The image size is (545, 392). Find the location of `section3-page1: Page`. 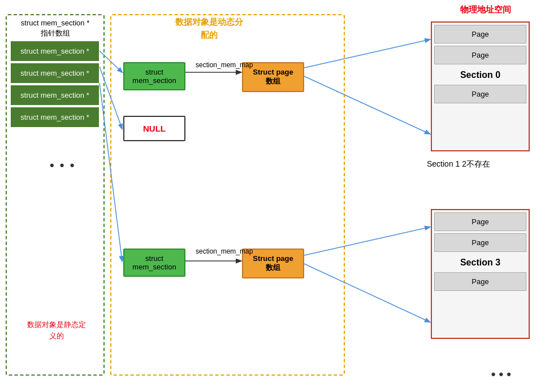

section3-page1: Page is located at coordinates (481, 243).